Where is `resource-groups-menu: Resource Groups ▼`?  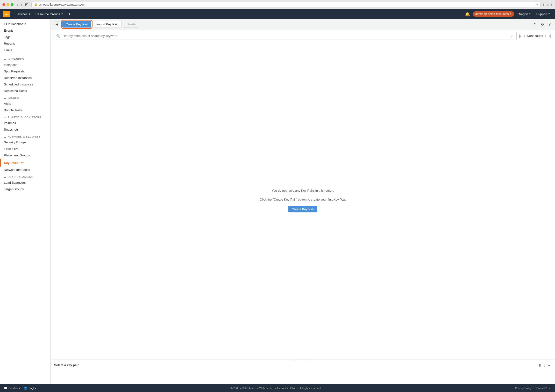 resource-groups-menu: Resource Groups ▼ is located at coordinates (49, 14).